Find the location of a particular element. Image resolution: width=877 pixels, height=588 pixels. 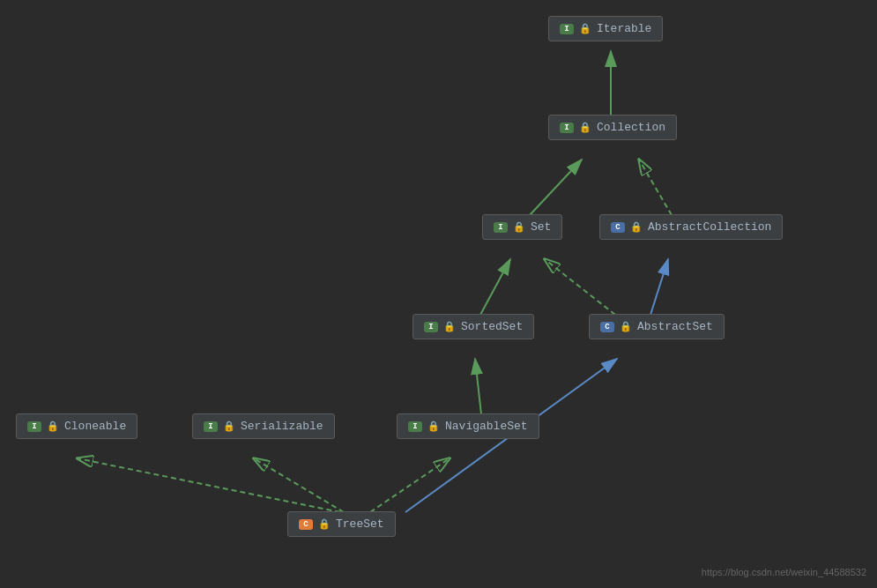

node-sortedset: I 🔒 SortedSet is located at coordinates (473, 326).